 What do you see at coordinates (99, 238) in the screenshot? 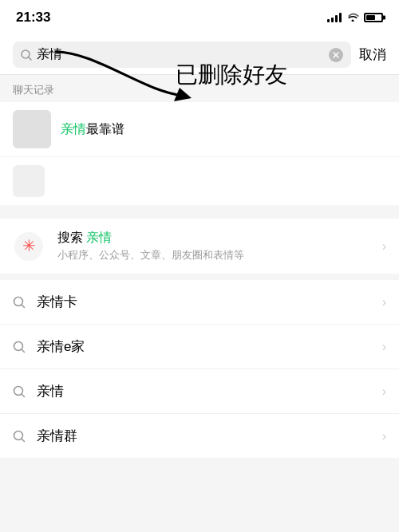
I see `suggestion-title-highlight: 亲情` at bounding box center [99, 238].